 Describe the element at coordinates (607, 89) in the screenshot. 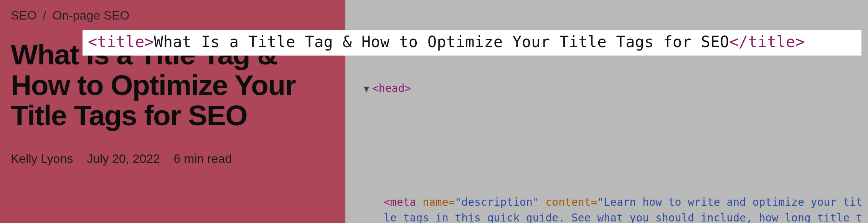

I see `code-line-head-open: <head>` at that location.